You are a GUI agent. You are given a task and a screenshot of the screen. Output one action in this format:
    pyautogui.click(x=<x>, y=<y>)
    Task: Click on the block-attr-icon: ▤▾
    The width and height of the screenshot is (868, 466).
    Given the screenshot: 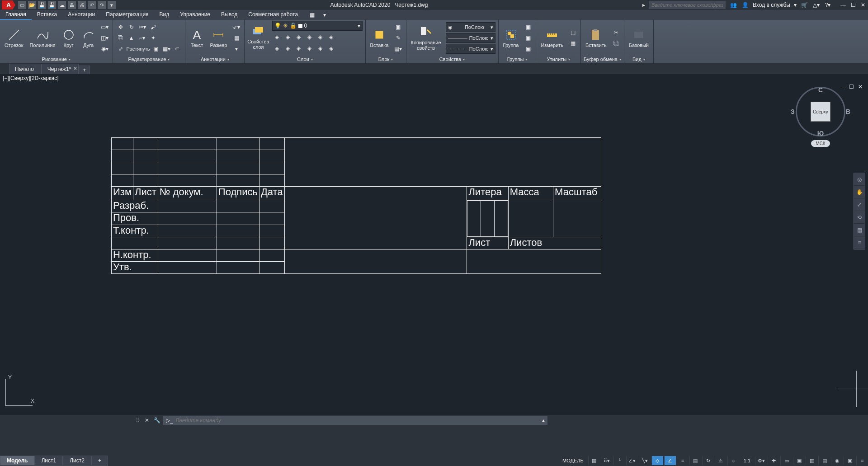 What is the action you would take?
    pyautogui.click(x=398, y=49)
    